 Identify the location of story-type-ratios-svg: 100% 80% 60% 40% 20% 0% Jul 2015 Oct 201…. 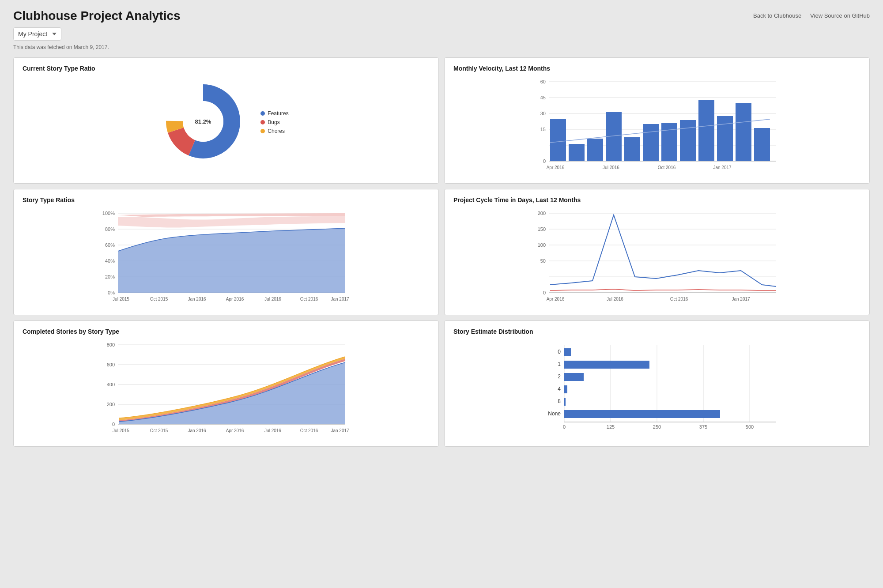
(226, 257).